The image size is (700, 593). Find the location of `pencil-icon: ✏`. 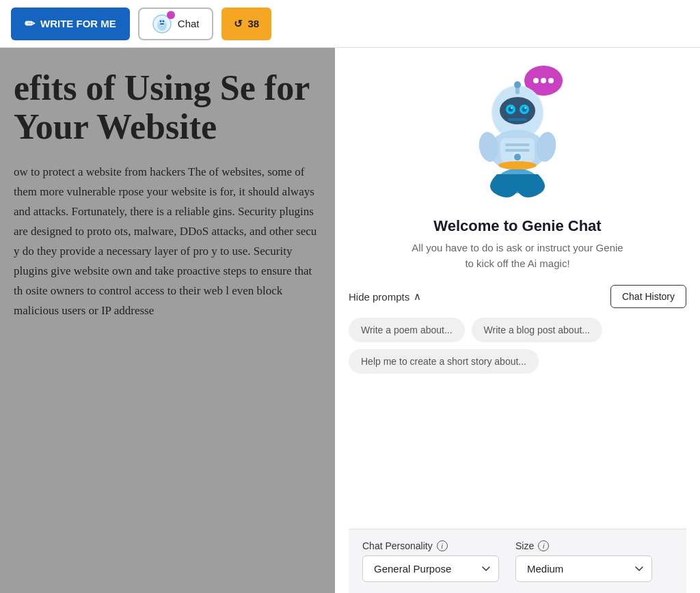

pencil-icon: ✏ is located at coordinates (30, 24).